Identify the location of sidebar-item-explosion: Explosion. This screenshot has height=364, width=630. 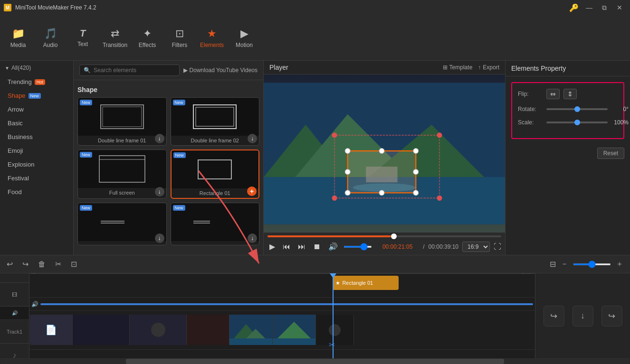
(37, 164).